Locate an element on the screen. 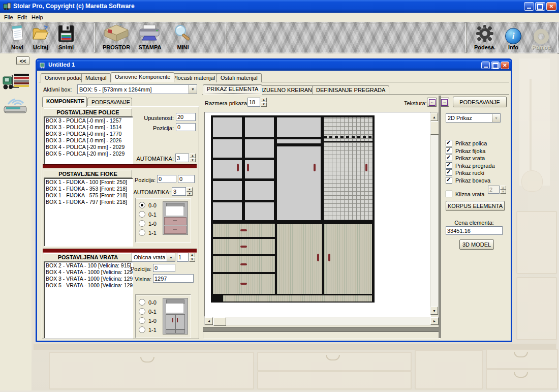 This screenshot has height=392, width=559. minimize-button is located at coordinates (529, 6).